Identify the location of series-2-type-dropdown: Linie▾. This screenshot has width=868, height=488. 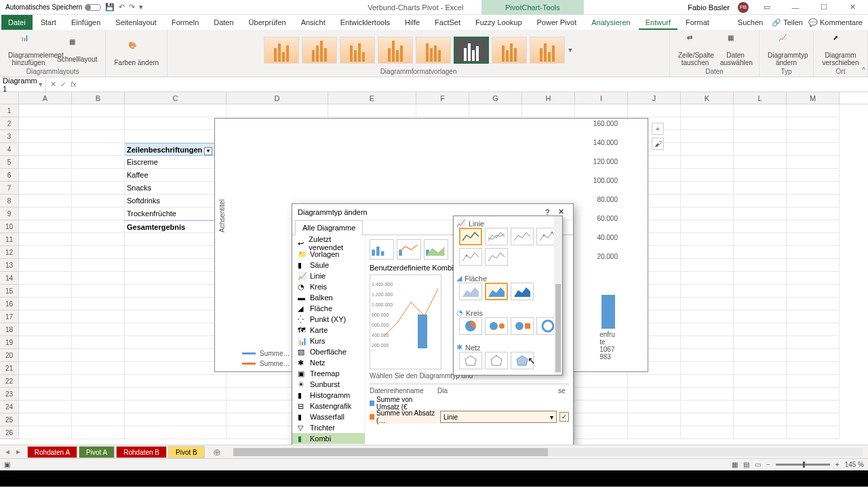
(498, 417).